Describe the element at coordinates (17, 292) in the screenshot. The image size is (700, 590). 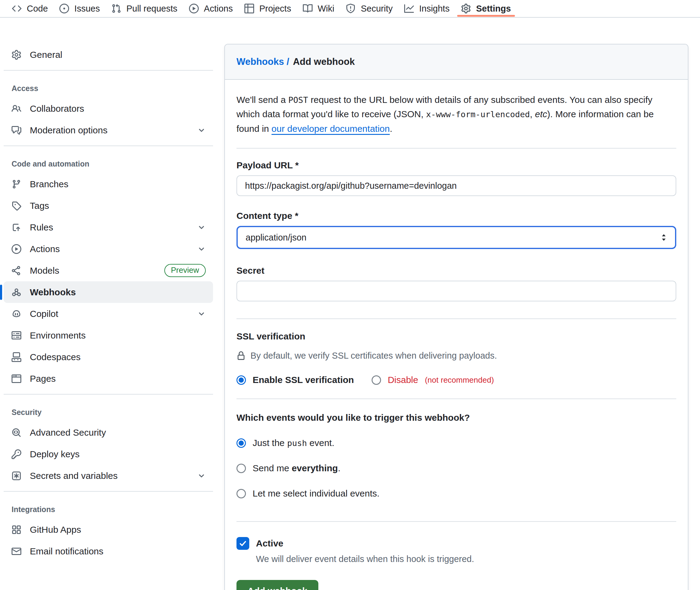
I see `webhook-icon` at that location.